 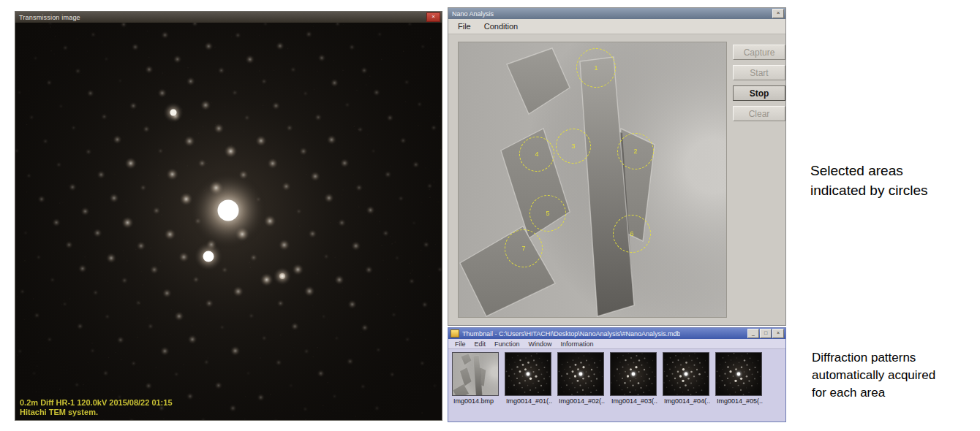 What do you see at coordinates (529, 400) in the screenshot?
I see `thumbnail-label: Img0014_#01(..` at bounding box center [529, 400].